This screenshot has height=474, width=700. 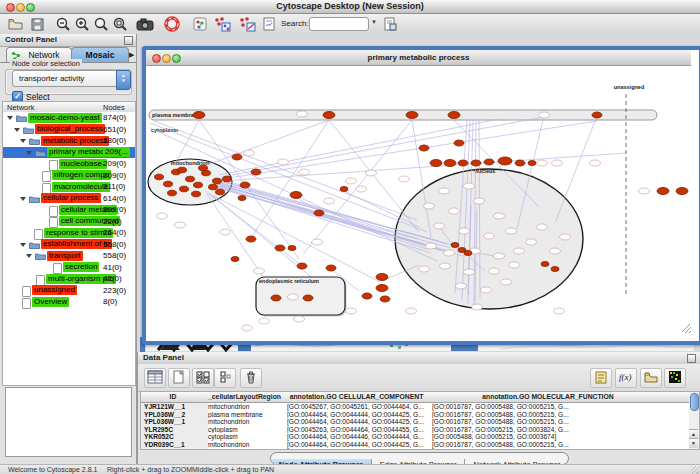 I want to click on minimize-view-icon, so click(x=166, y=58).